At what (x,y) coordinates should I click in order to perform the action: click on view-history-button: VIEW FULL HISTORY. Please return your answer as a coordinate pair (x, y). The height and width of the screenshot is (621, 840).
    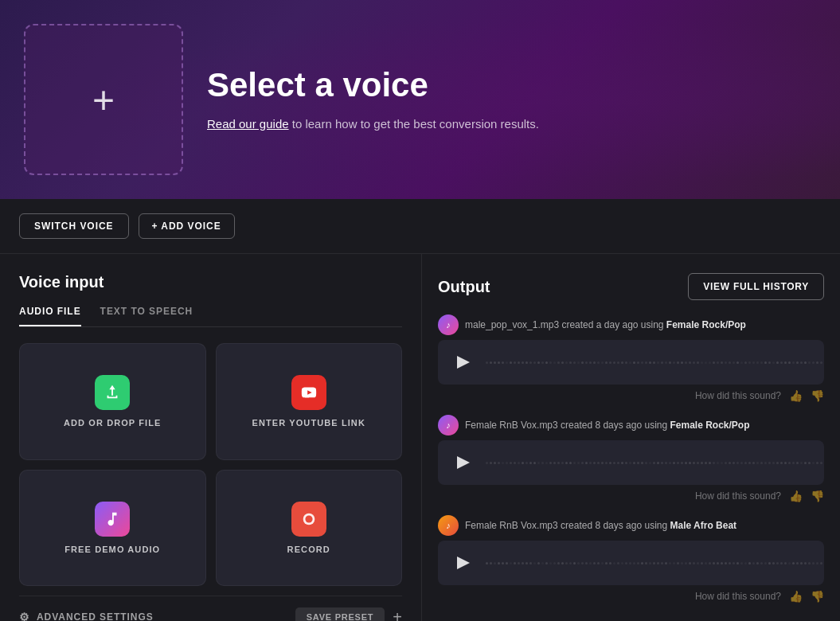
    Looking at the image, I should click on (756, 287).